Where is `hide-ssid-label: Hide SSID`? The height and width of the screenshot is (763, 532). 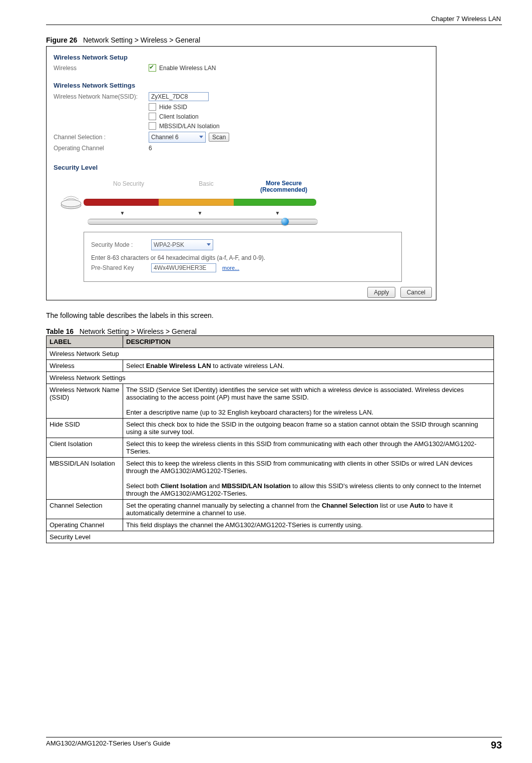
hide-ssid-label: Hide SSID is located at coordinates (173, 107).